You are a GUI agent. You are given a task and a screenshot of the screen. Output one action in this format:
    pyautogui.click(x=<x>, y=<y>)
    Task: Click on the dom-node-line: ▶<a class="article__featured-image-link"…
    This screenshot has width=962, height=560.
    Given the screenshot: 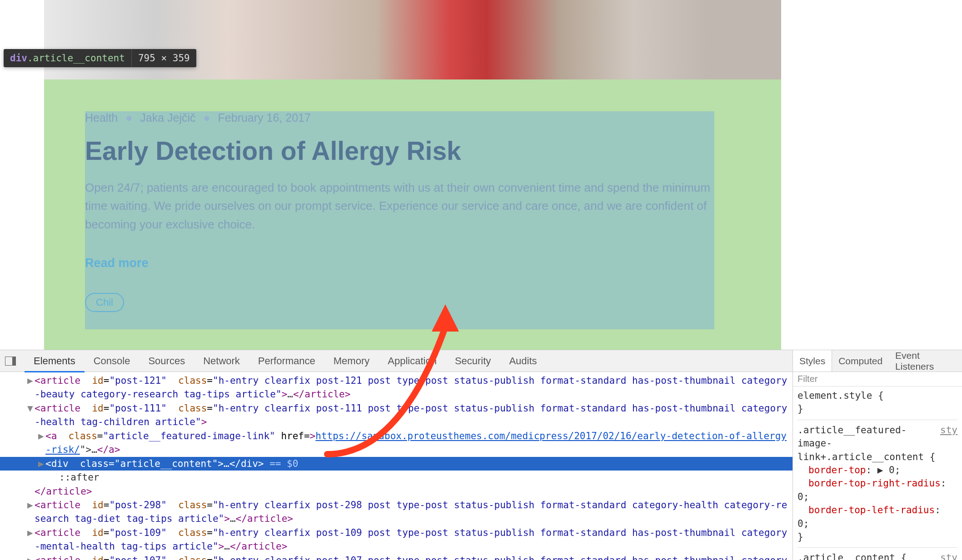 What is the action you would take?
    pyautogui.click(x=396, y=443)
    